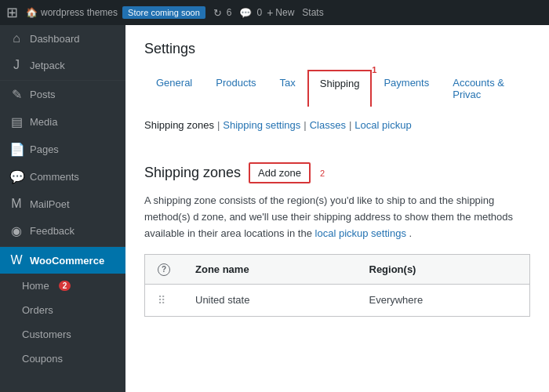 This screenshot has width=549, height=392. I want to click on th-info: ?, so click(165, 270).